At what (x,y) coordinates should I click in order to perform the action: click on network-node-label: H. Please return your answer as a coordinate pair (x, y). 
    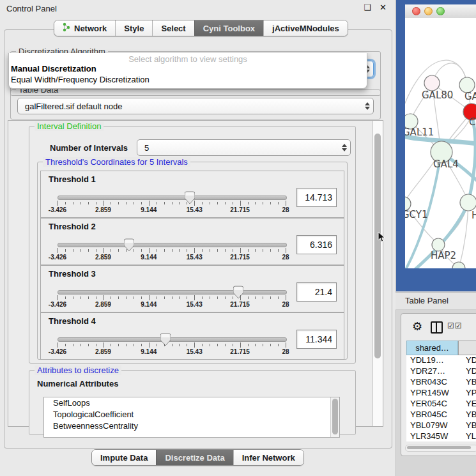
    Looking at the image, I should click on (474, 215).